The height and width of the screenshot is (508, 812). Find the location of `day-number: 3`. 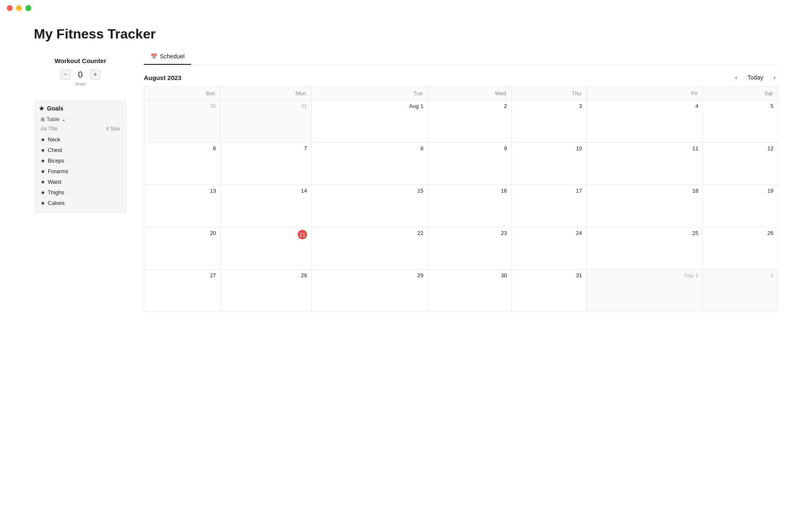

day-number: 3 is located at coordinates (549, 106).